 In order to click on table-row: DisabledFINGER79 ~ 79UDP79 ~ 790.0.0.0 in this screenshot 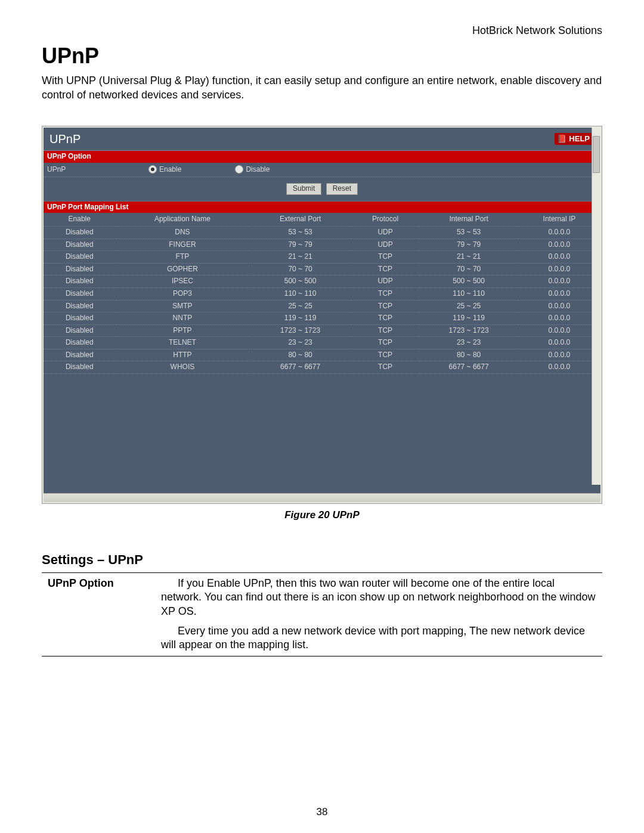, I will do `click(322, 244)`.